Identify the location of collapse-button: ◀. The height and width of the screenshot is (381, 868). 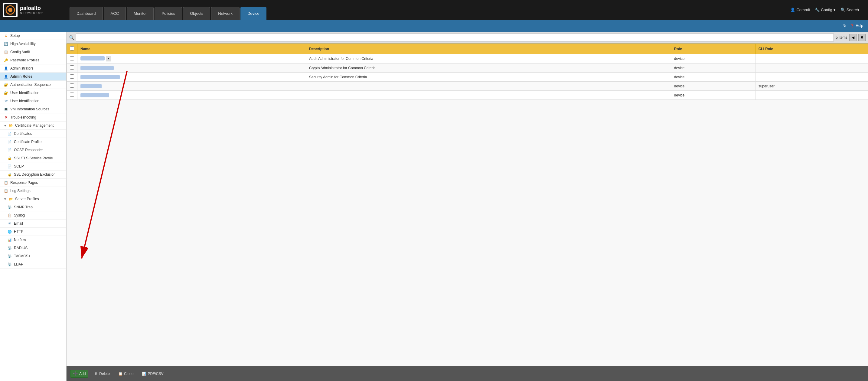
(853, 38).